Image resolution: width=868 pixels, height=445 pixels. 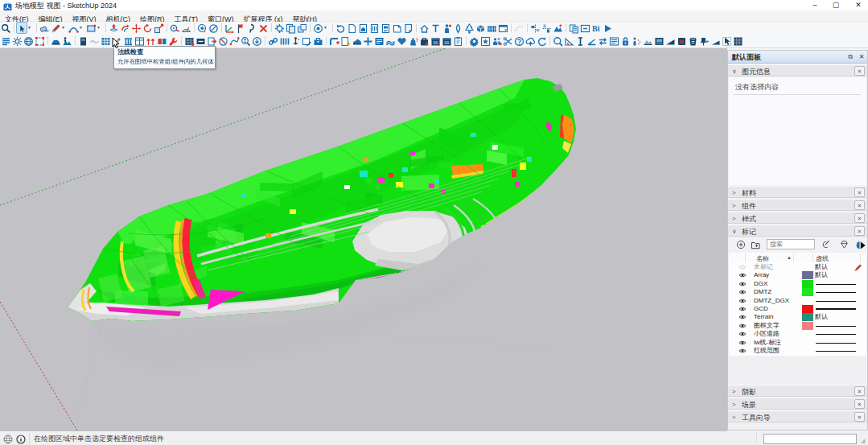 What do you see at coordinates (636, 40) in the screenshot?
I see `scatter-tool-icon` at bounding box center [636, 40].